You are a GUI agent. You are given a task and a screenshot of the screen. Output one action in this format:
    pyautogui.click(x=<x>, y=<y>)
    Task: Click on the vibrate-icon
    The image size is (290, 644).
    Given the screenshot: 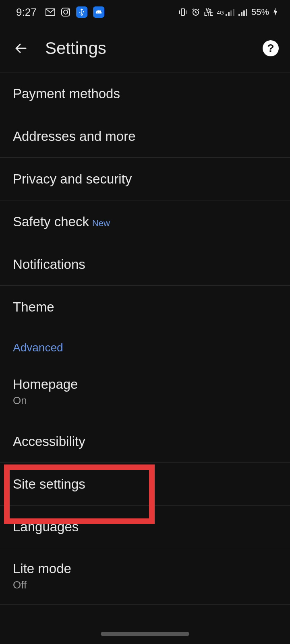 What is the action you would take?
    pyautogui.click(x=183, y=12)
    